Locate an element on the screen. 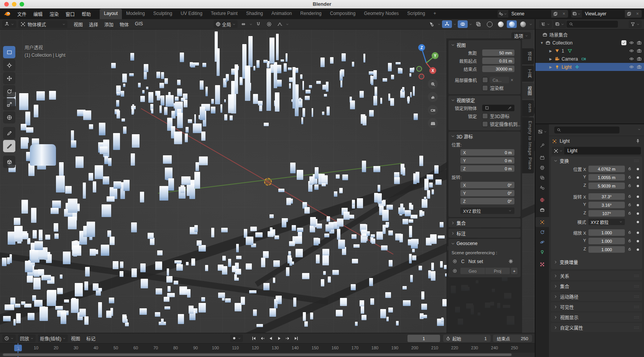  timeline-scrollbar is located at coordinates (257, 355).